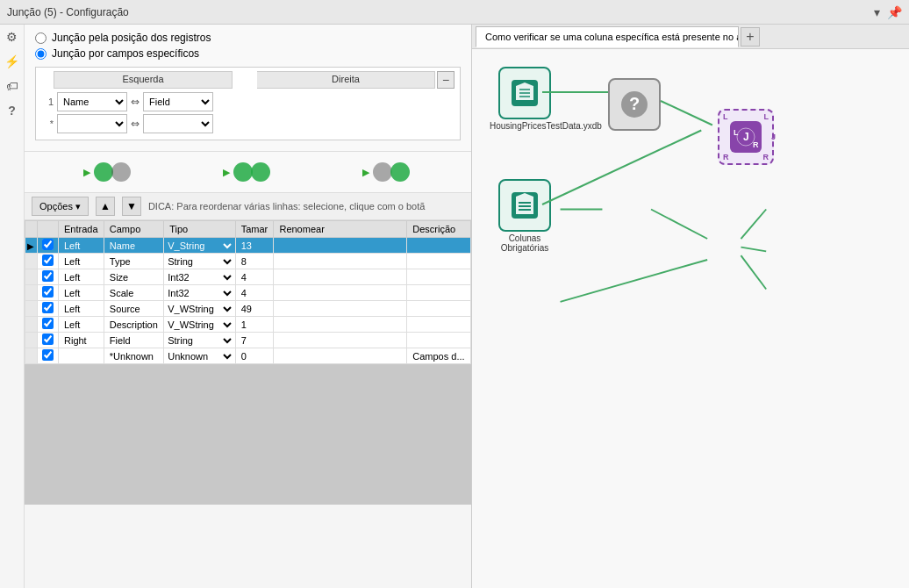 The image size is (909, 588). I want to click on tipo-select: Unknown, so click(199, 356).